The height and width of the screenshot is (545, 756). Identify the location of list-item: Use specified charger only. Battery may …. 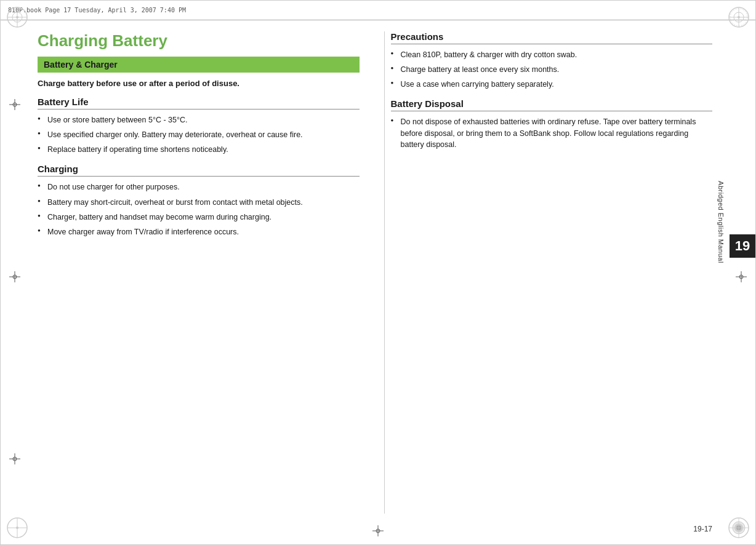
(198, 135).